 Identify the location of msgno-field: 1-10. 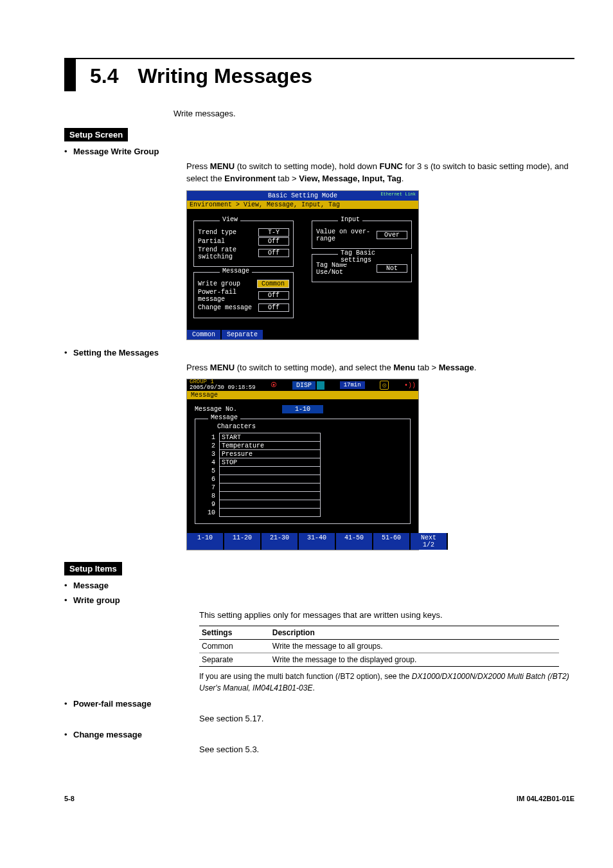
(303, 409).